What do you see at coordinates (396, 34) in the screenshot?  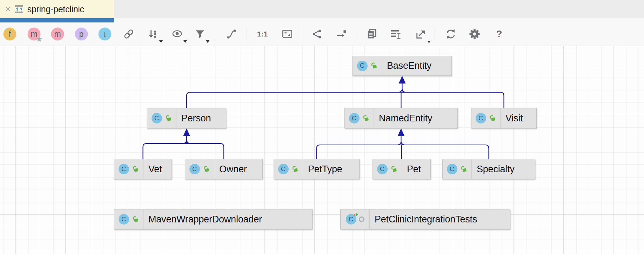 I see `edit-node-text-button` at bounding box center [396, 34].